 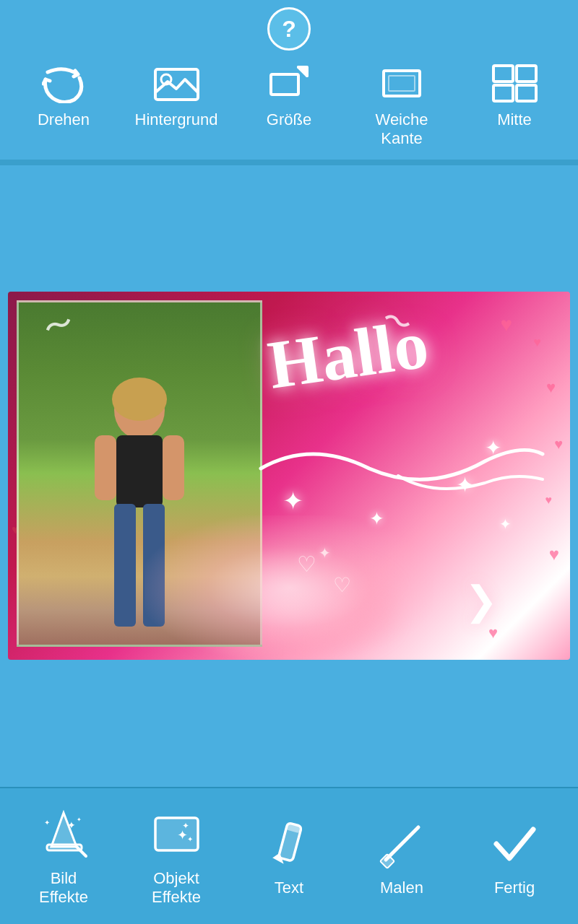 What do you see at coordinates (402, 888) in the screenshot?
I see `malen-label: Malen` at bounding box center [402, 888].